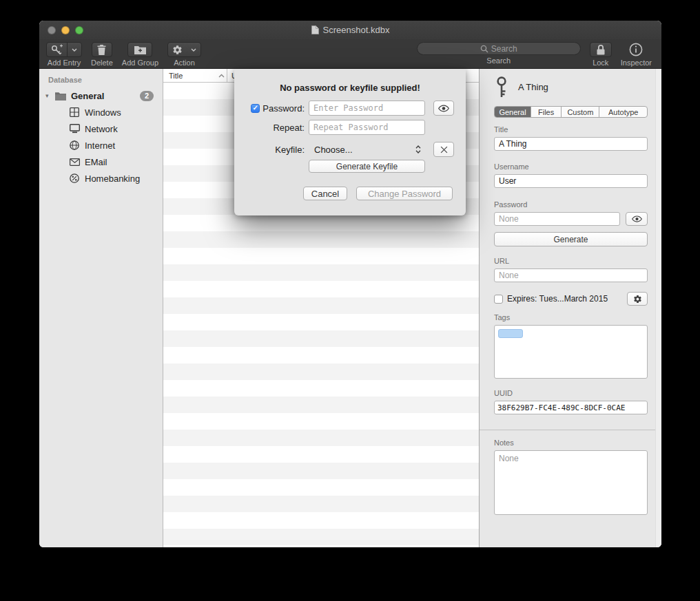 The width and height of the screenshot is (700, 601). What do you see at coordinates (580, 112) in the screenshot?
I see `tab-custom: Custom` at bounding box center [580, 112].